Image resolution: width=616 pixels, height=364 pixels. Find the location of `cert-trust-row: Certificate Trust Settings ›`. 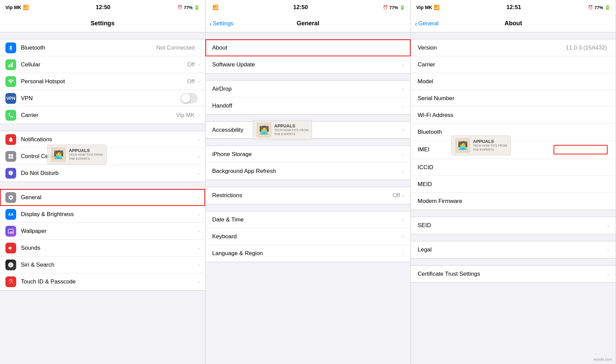

cert-trust-row: Certificate Trust Settings › is located at coordinates (513, 274).